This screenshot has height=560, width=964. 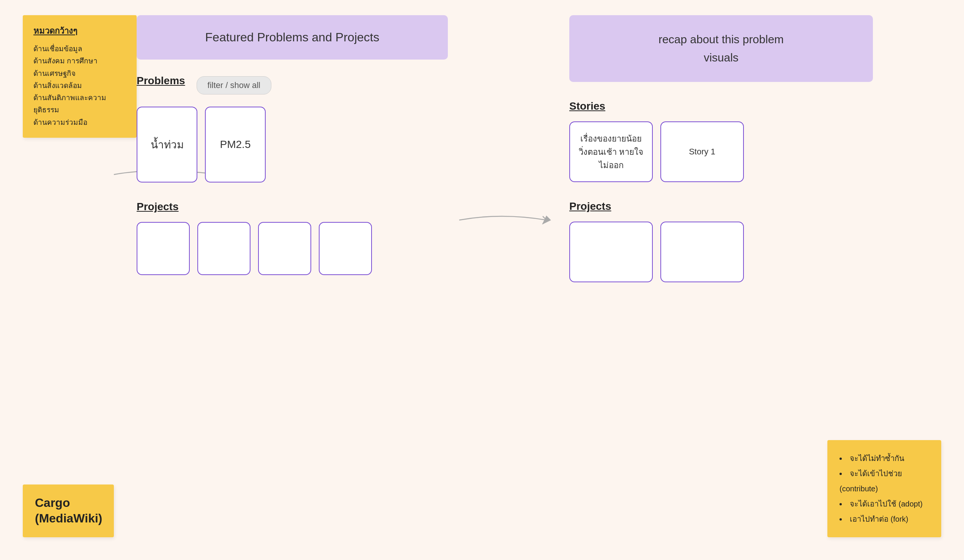 I want to click on story-card-grandma: เรื่องของยายน้อย วิ่งตอนเช้า หายใจไม่ออก, so click(x=611, y=151).